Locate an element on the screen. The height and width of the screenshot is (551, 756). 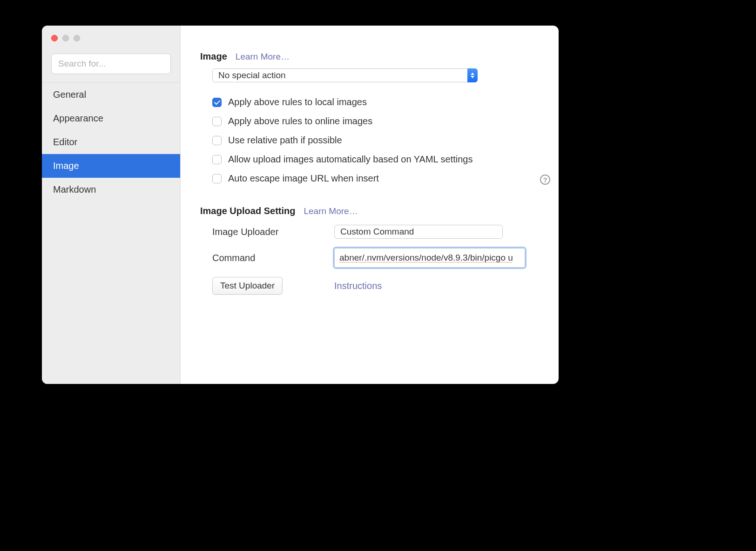
upload-section-title: Image Upload Setting is located at coordinates (248, 211).